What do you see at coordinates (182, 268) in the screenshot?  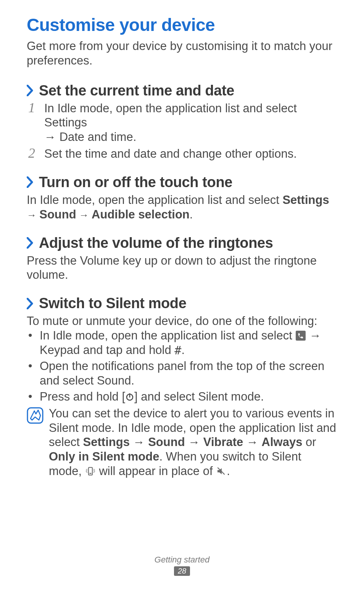 I see `volume-para: Press the Volume key up or down to adjus…` at bounding box center [182, 268].